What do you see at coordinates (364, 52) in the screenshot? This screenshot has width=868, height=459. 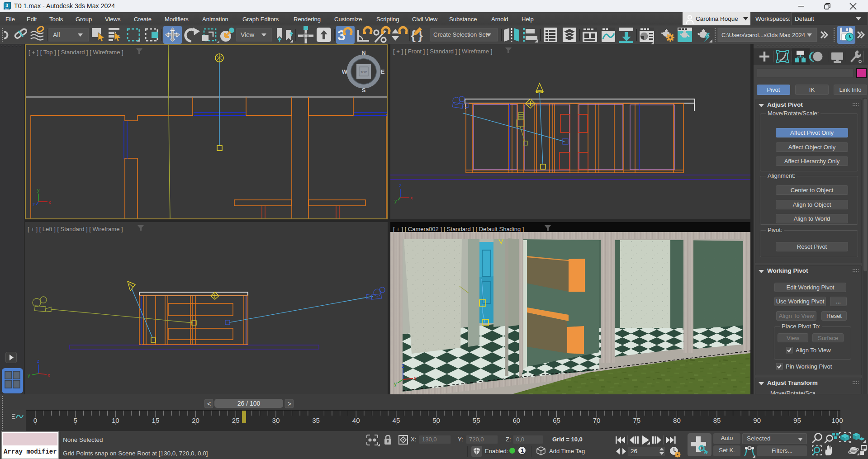 I see `svg-text: N` at bounding box center [364, 52].